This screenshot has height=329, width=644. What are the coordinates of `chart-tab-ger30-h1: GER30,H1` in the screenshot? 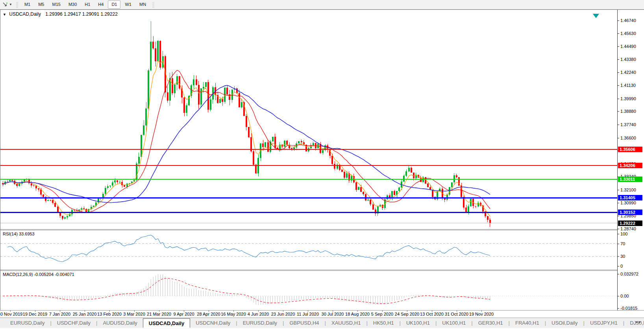 It's located at (490, 323).